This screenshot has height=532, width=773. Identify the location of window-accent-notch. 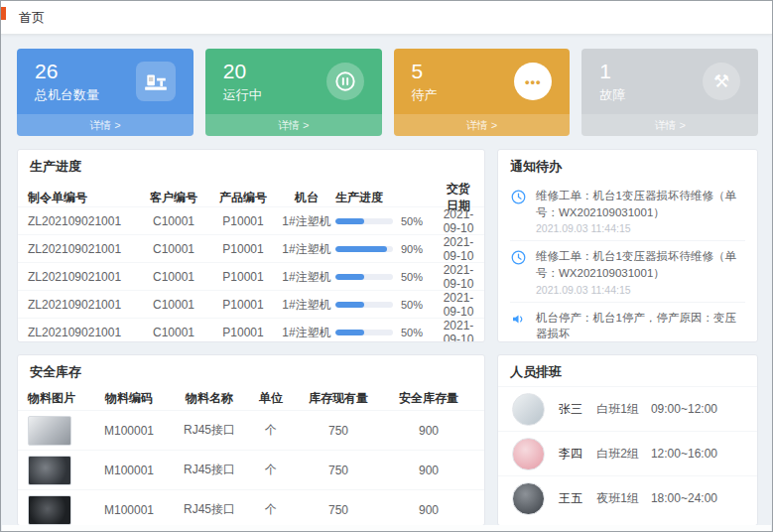
(4, 14).